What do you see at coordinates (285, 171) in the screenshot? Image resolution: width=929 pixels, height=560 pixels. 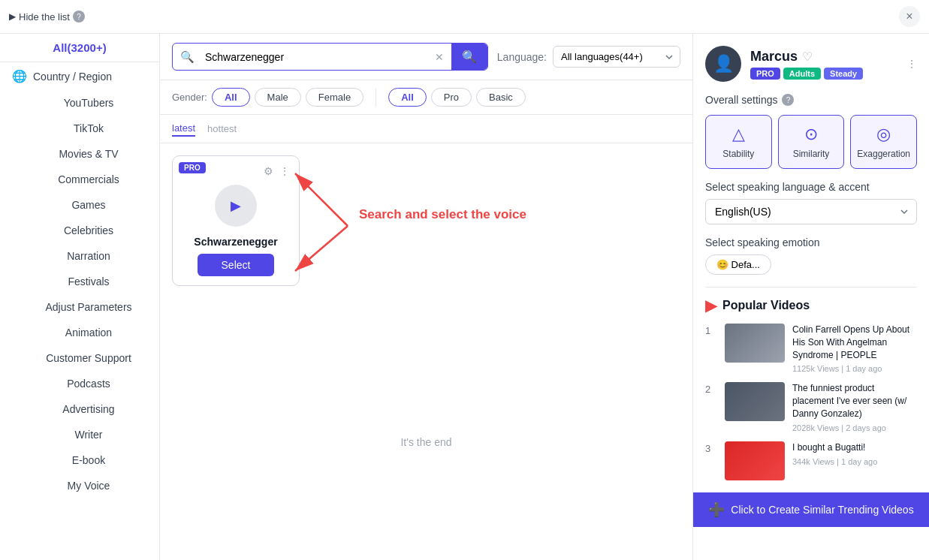 I see `more-options-button: ⋮` at bounding box center [285, 171].